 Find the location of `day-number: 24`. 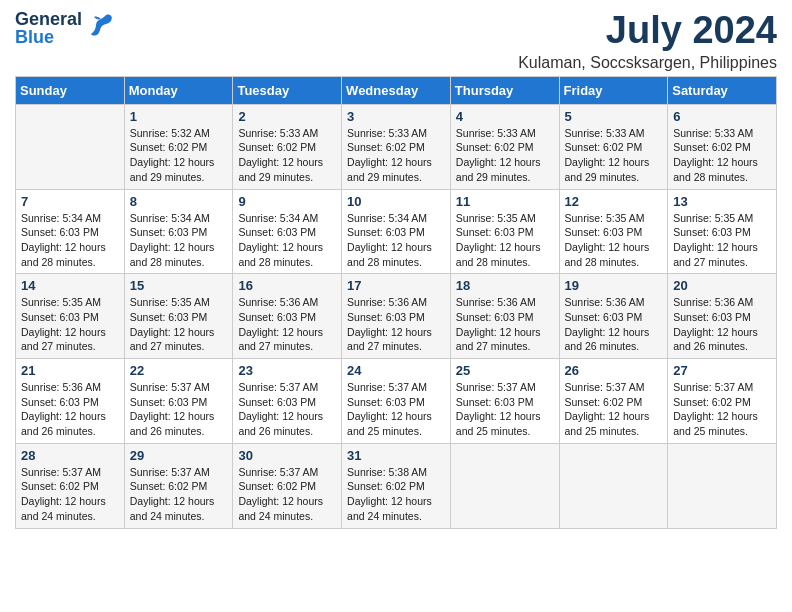

day-number: 24 is located at coordinates (396, 370).